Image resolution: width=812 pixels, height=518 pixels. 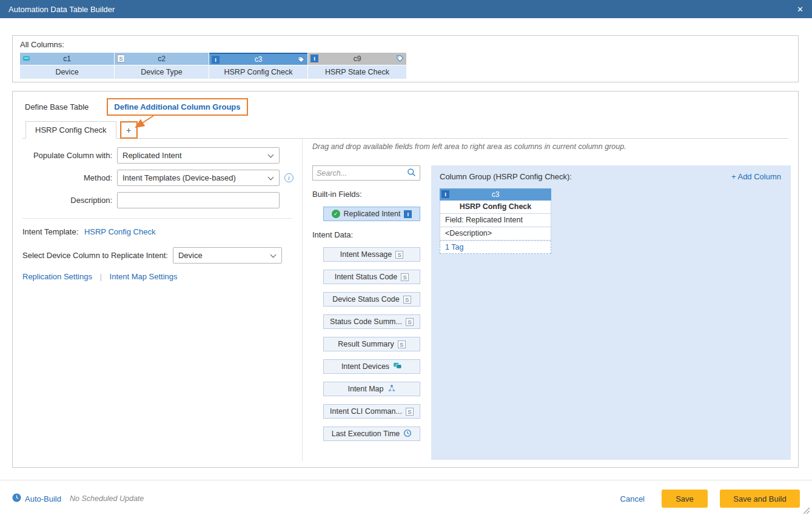 I want to click on column-id: c9, so click(x=358, y=59).